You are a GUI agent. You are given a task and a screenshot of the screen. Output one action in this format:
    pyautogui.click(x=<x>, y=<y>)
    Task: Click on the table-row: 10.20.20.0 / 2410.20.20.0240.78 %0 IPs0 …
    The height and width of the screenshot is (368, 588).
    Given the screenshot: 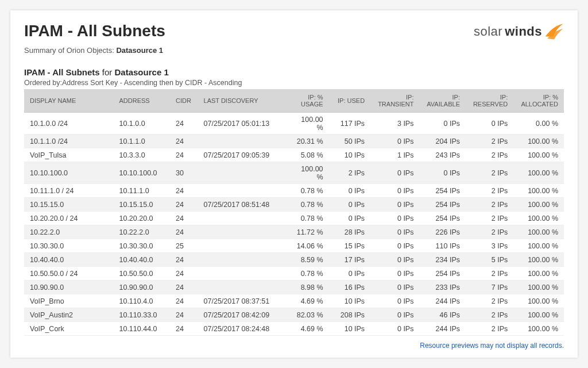 What is the action you would take?
    pyautogui.click(x=294, y=218)
    